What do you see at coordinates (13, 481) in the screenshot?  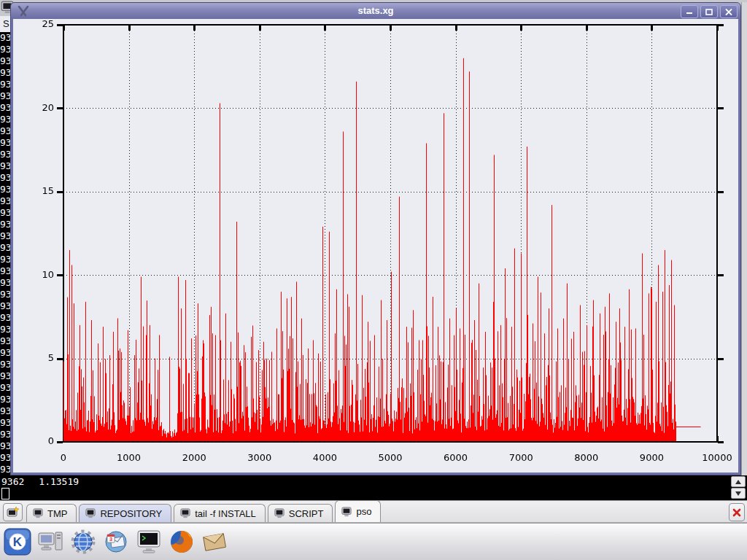 I see `terminal-last-line-x: 9362` at bounding box center [13, 481].